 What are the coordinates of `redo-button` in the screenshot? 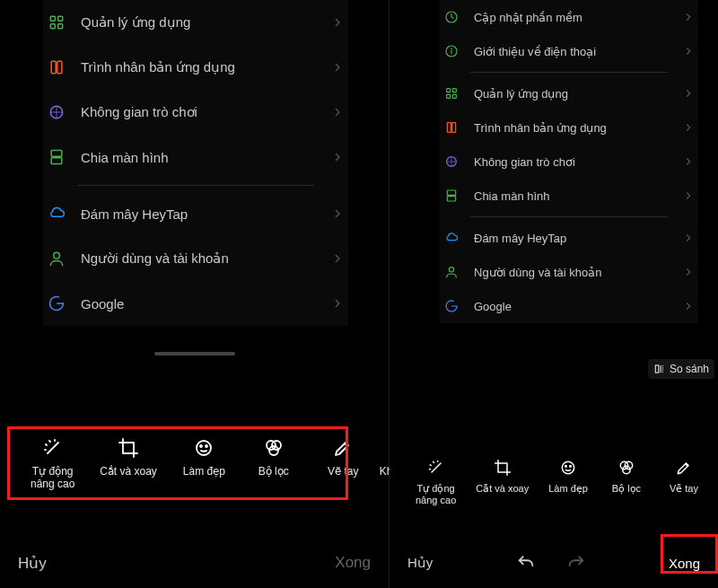 It's located at (576, 563).